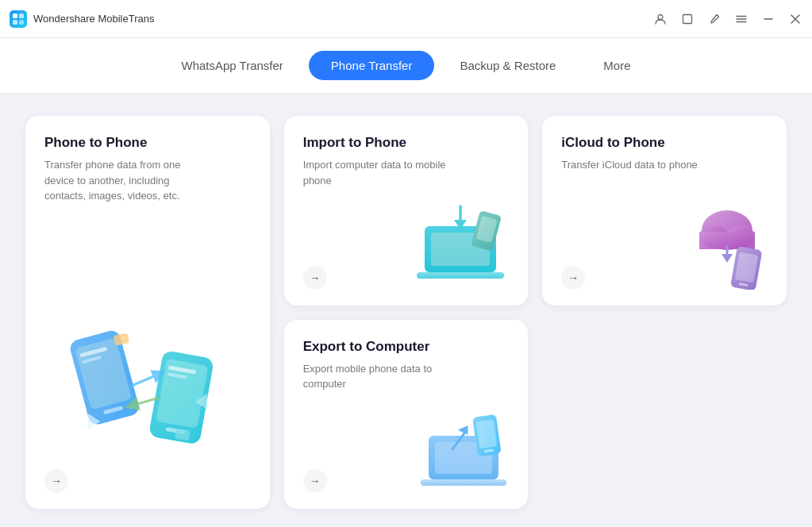  Describe the element at coordinates (795, 19) in the screenshot. I see `close-button` at that location.